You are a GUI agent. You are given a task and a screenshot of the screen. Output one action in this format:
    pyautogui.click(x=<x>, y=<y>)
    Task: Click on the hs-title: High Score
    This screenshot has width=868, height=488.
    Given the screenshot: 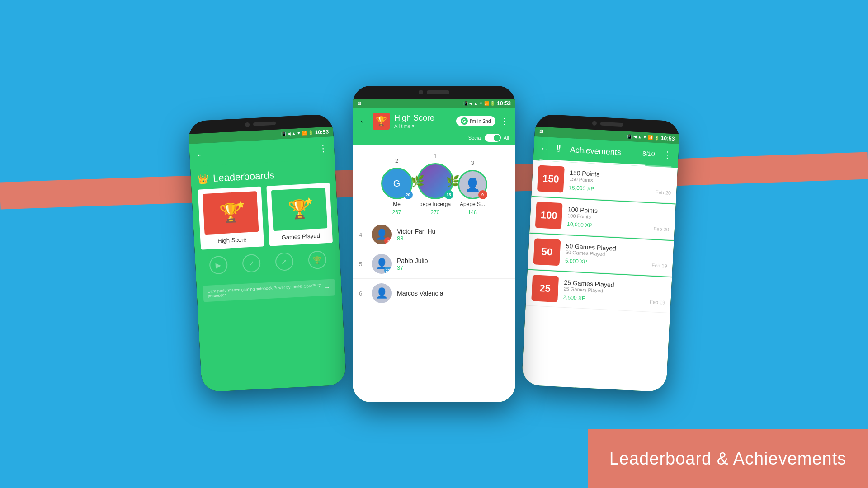 What is the action you would take?
    pyautogui.click(x=423, y=118)
    